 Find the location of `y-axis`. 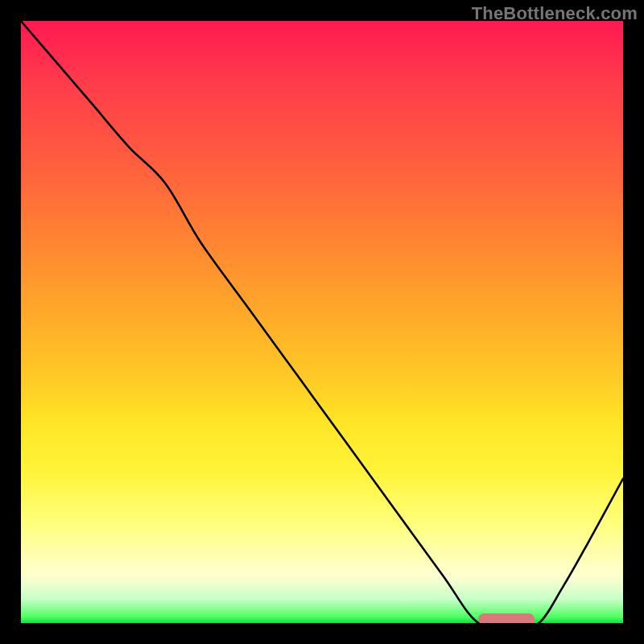

y-axis is located at coordinates (10, 322).